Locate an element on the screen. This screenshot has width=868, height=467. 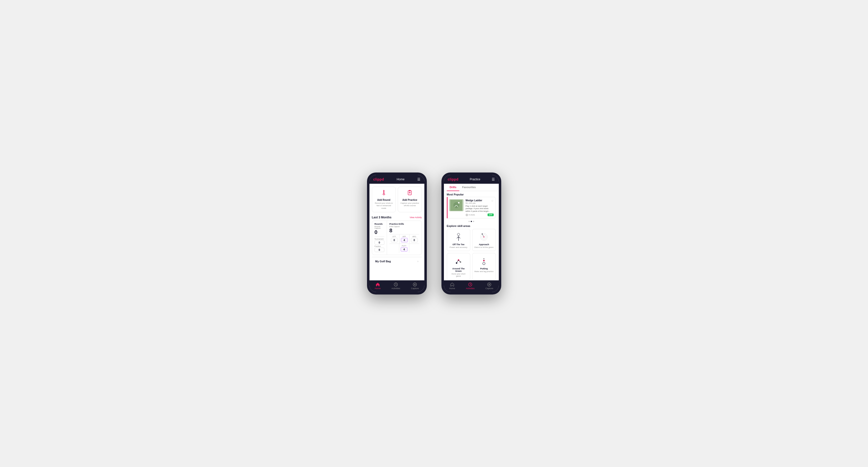
add-round-card: Add Round Record your shots in fast or e… is located at coordinates (384, 199).